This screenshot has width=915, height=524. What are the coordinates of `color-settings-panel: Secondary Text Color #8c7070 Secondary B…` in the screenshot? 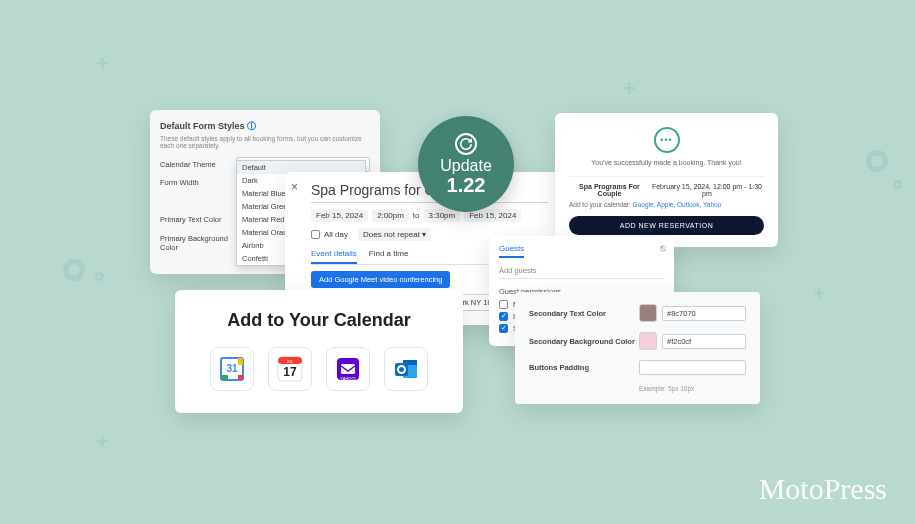 It's located at (638, 348).